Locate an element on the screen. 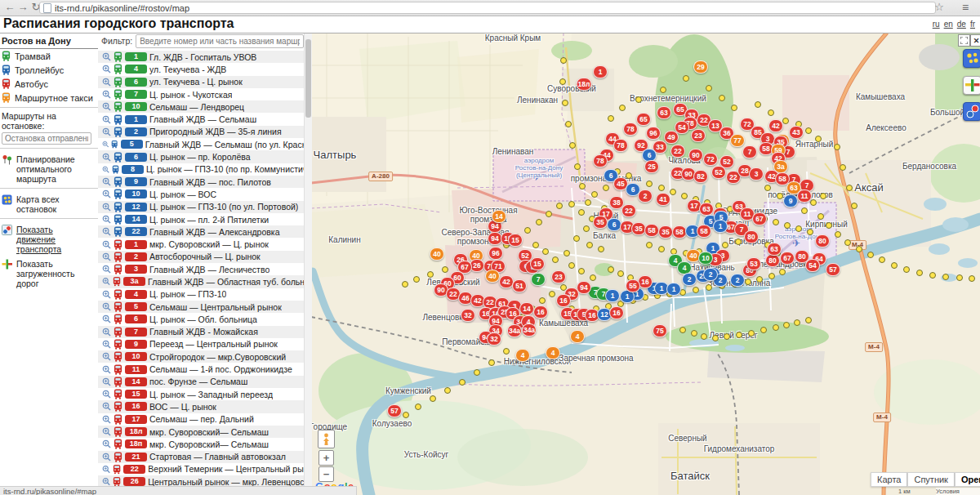 This screenshot has width=980, height=495. route-row: 1Главный ЖДВ — Сельмаш is located at coordinates (201, 119).